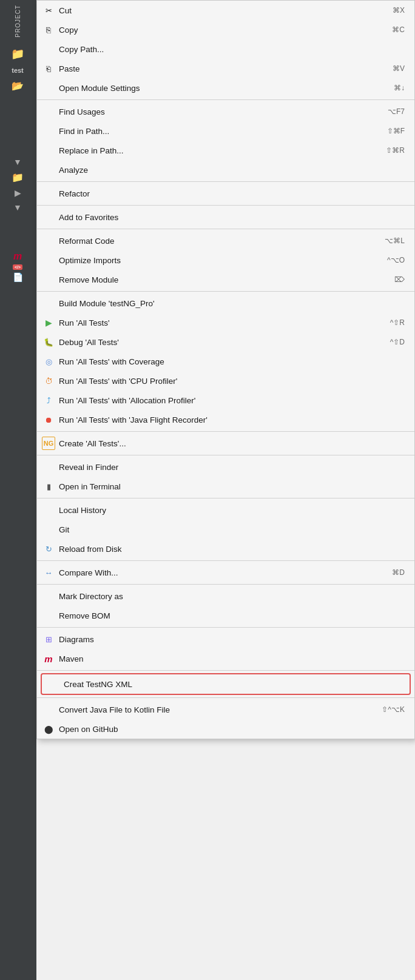  Describe the element at coordinates (226, 280) in the screenshot. I see `menu-item-remove-module: Remove Module⌦` at that location.